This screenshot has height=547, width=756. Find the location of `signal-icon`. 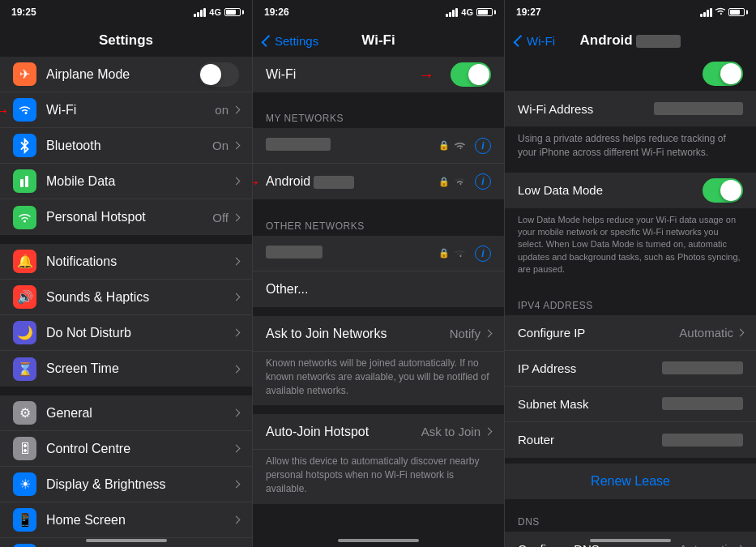

signal-icon is located at coordinates (199, 13).